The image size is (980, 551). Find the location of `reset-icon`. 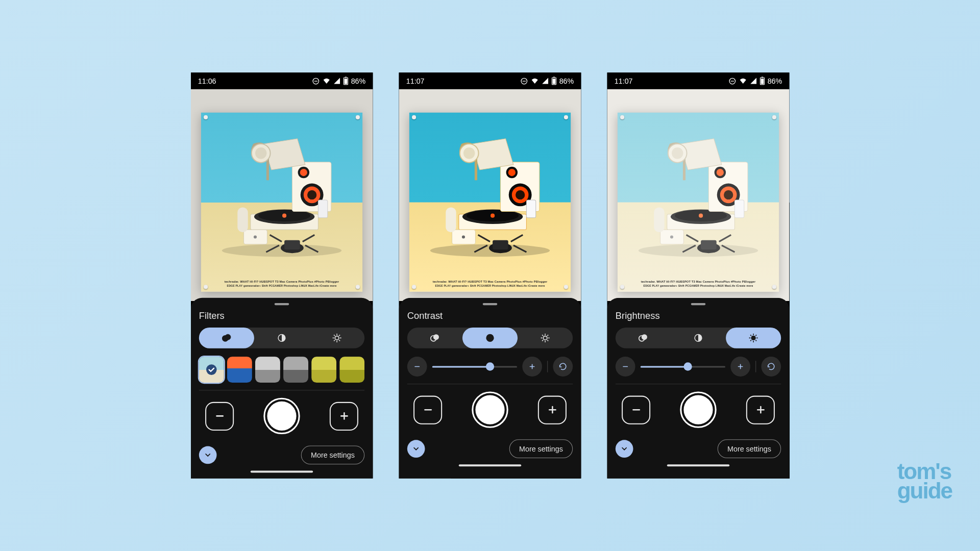

reset-icon is located at coordinates (771, 366).